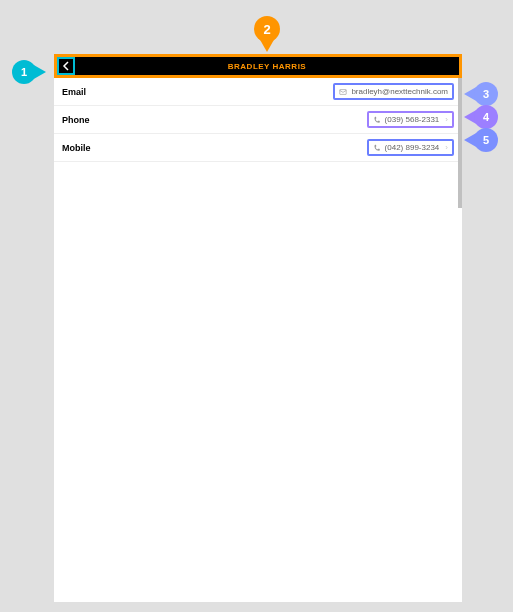 Image resolution: width=513 pixels, height=612 pixels. Describe the element at coordinates (486, 117) in the screenshot. I see `pin-label: 4` at that location.